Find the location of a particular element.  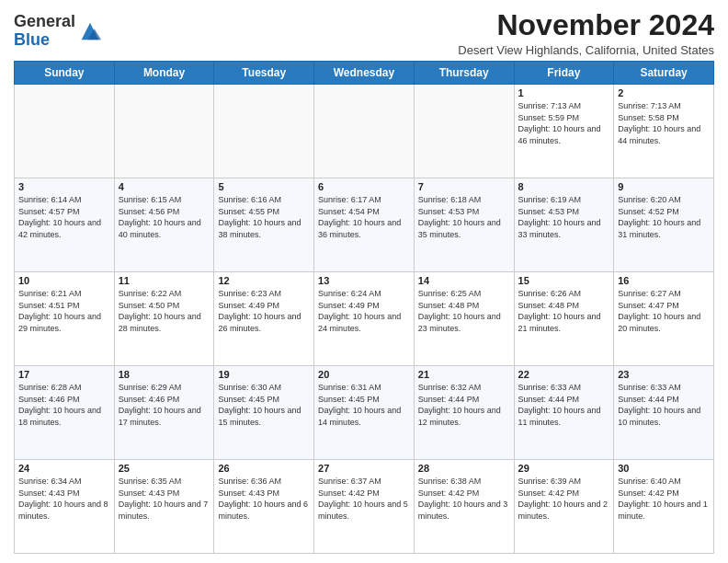

day-number: 5 is located at coordinates (264, 187).